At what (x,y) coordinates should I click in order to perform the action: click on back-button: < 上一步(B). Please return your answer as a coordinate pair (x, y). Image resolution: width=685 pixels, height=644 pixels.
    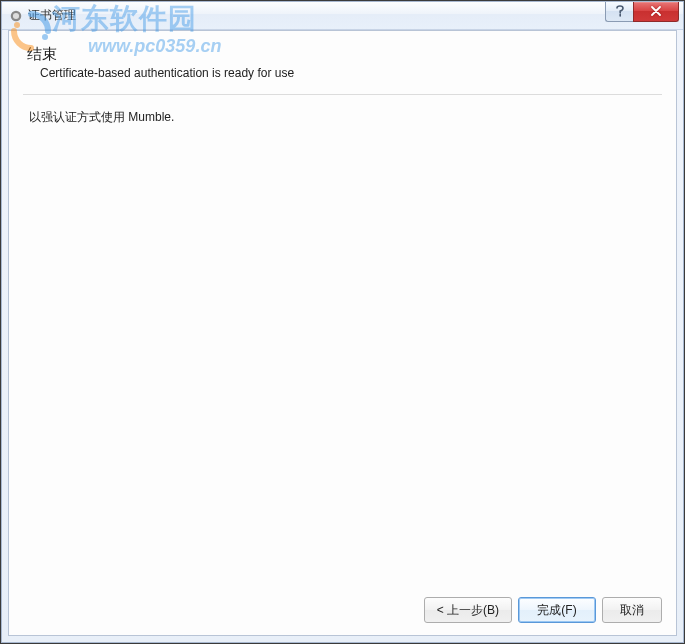
    Looking at the image, I should click on (468, 610).